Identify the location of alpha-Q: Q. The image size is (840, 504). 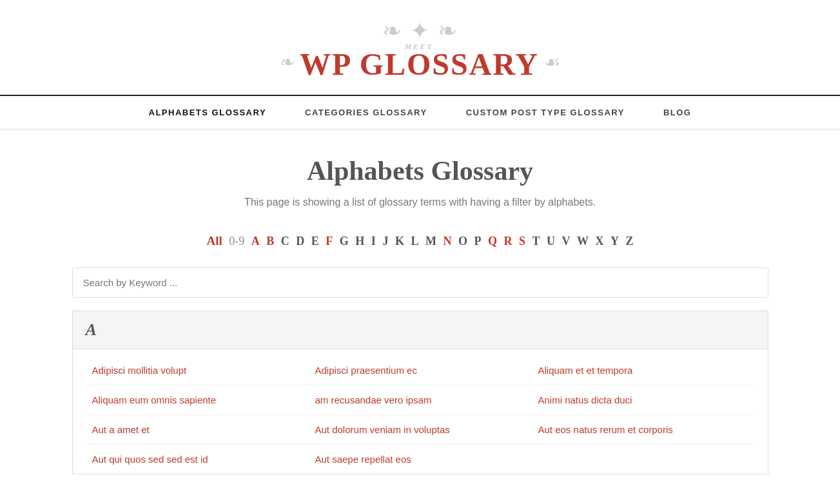
(493, 241).